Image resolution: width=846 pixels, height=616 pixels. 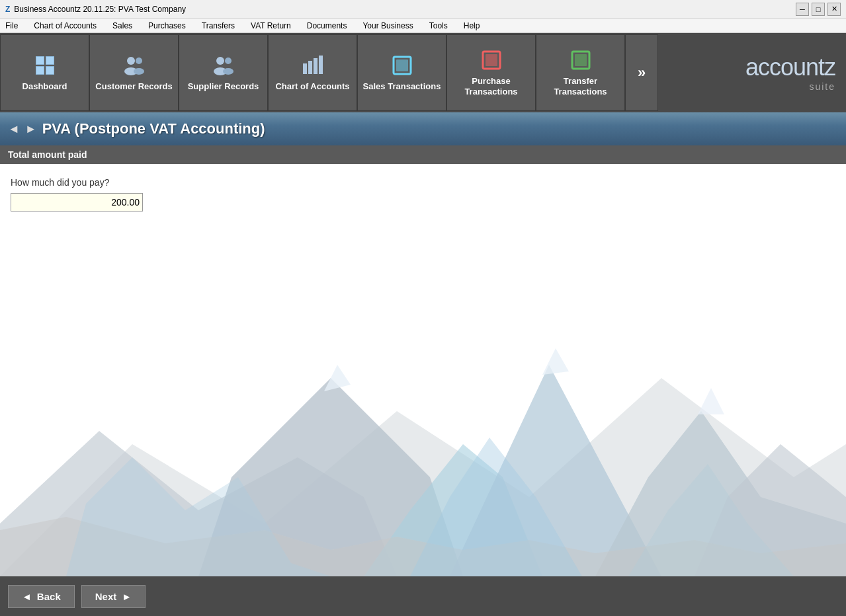 What do you see at coordinates (423, 73) in the screenshot?
I see `toolbar: Dashboard Customer Records Supplier Reco…` at bounding box center [423, 73].